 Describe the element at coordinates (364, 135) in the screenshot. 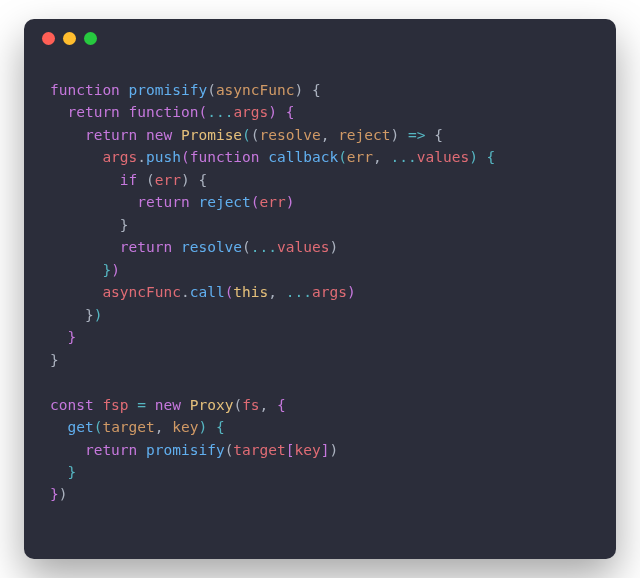

I see `param: reject` at that location.